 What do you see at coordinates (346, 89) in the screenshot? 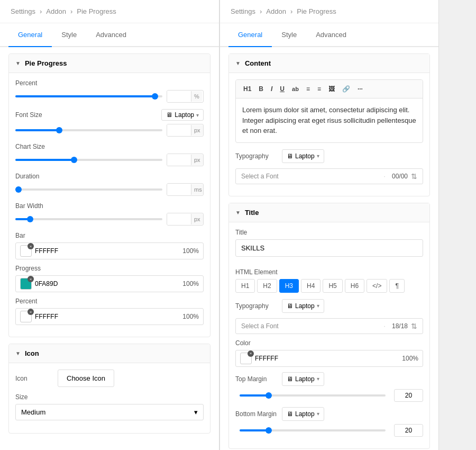
I see `toolbar-link: 🔗` at bounding box center [346, 89].